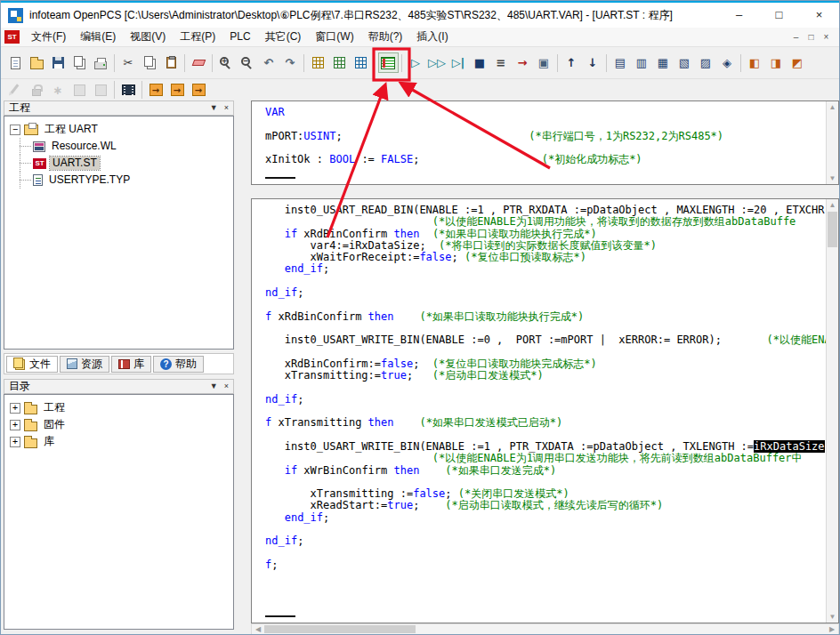 The image size is (840, 635). I want to click on build-all-button, so click(361, 62).